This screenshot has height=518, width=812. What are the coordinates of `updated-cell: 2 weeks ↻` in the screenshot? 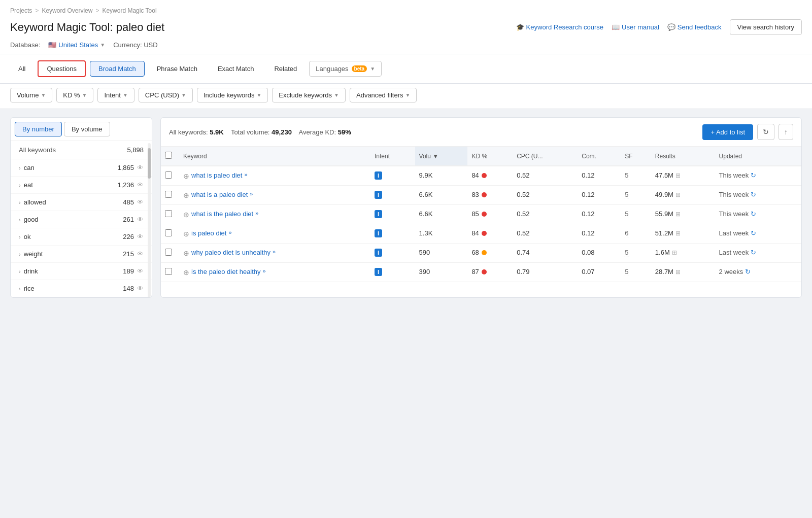 It's located at (758, 272).